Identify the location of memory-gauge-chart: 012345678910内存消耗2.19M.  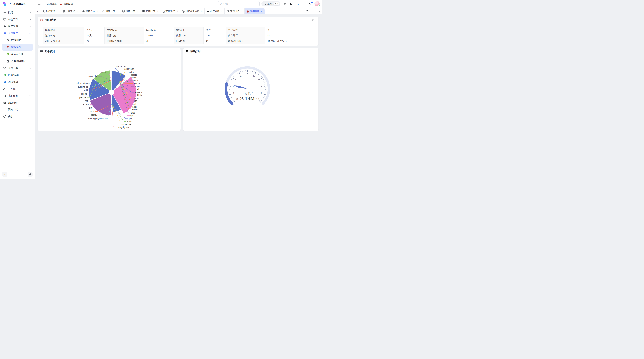
(251, 93).